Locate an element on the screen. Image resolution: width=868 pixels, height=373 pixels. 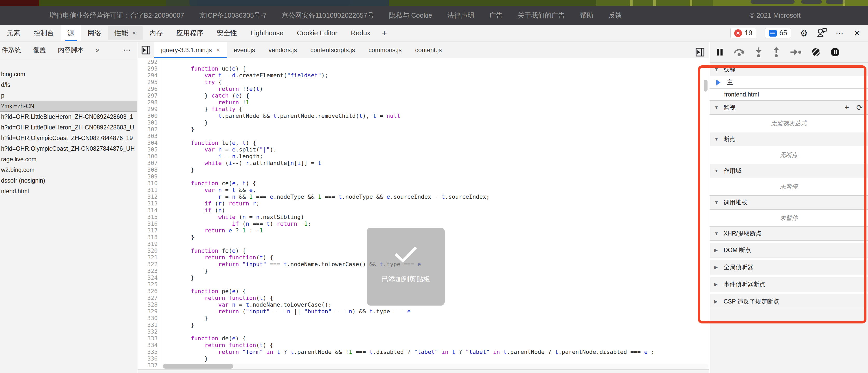
devtools-tab-控制台: 控制台 is located at coordinates (44, 33).